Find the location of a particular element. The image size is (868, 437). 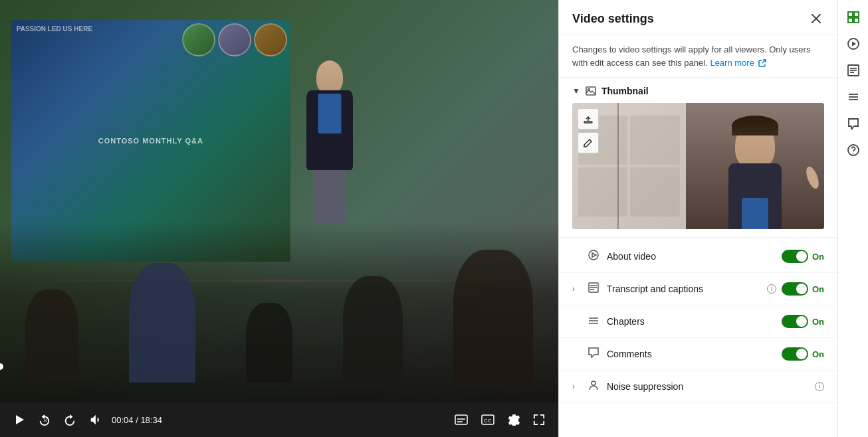

chapters-toggle-switch is located at coordinates (795, 321).